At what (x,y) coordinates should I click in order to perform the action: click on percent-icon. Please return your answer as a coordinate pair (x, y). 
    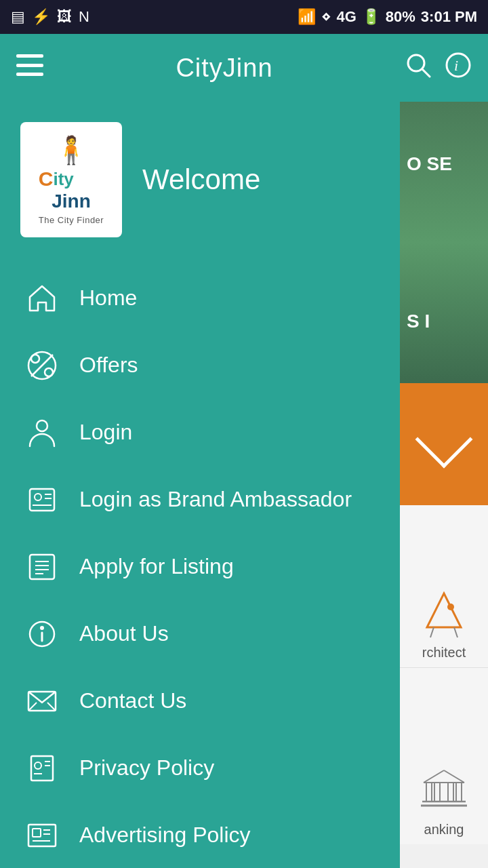
    Looking at the image, I should click on (42, 365).